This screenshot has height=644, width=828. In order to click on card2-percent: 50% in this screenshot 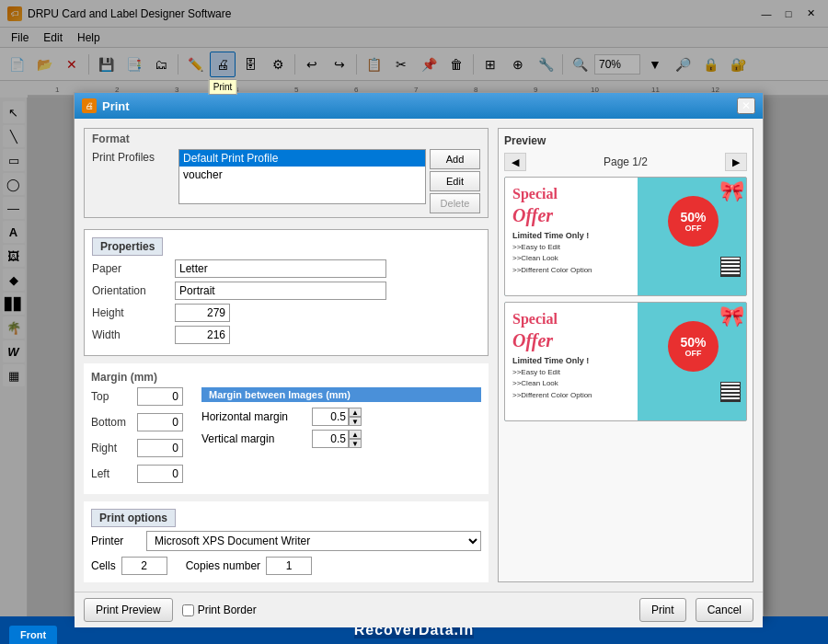, I will do `click(693, 342)`.